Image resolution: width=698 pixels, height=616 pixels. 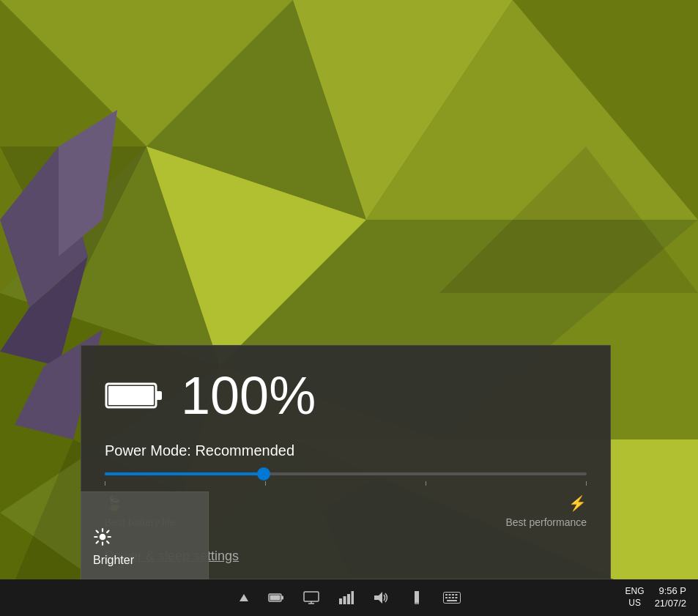 I want to click on chevron-up-icon, so click(x=244, y=598).